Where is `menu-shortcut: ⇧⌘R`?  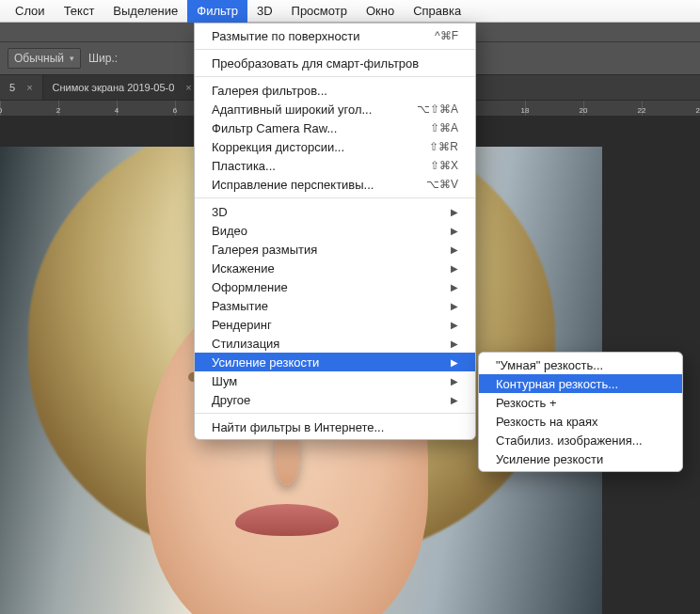 menu-shortcut: ⇧⌘R is located at coordinates (444, 147).